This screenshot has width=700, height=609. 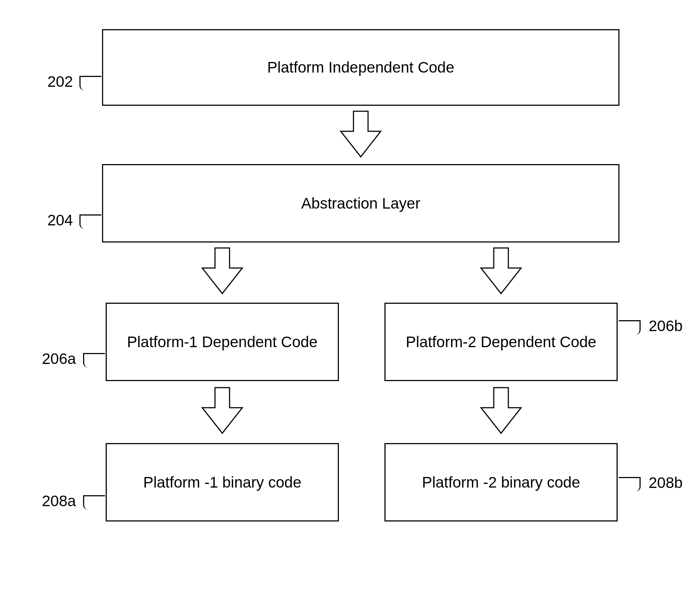 I want to click on ref-label-208a: 208a, so click(x=59, y=501).